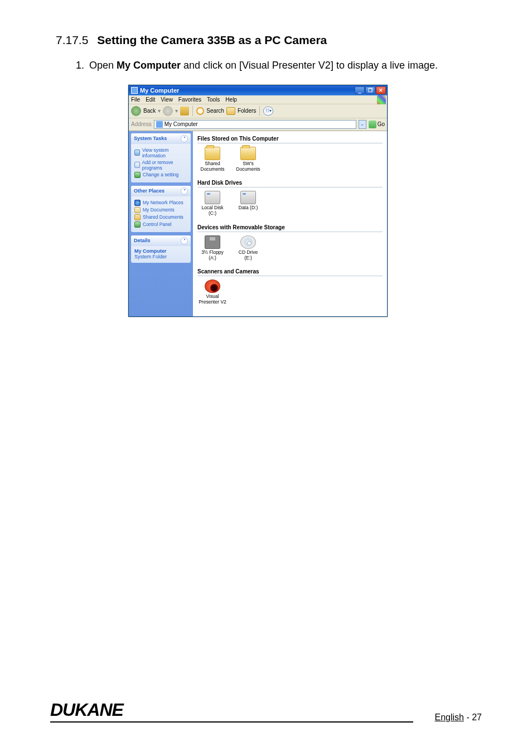 The height and width of the screenshot is (756, 532). I want to click on close-button: ✕, so click(381, 90).